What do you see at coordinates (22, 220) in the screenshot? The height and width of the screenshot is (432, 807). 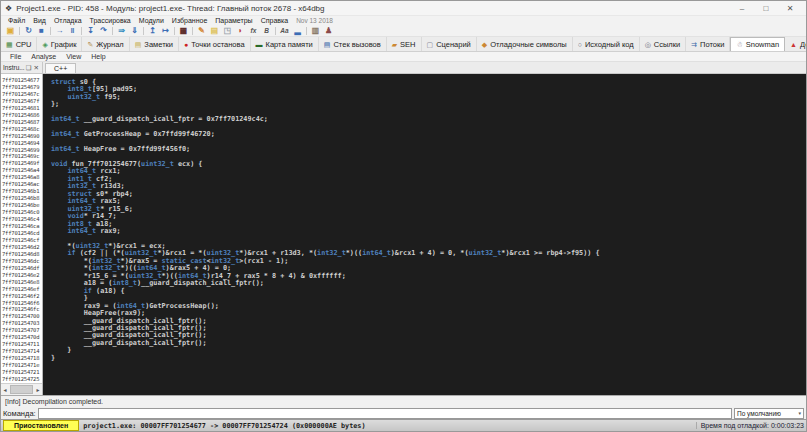 I see `instruction-address: 7ff7012546c4` at bounding box center [22, 220].